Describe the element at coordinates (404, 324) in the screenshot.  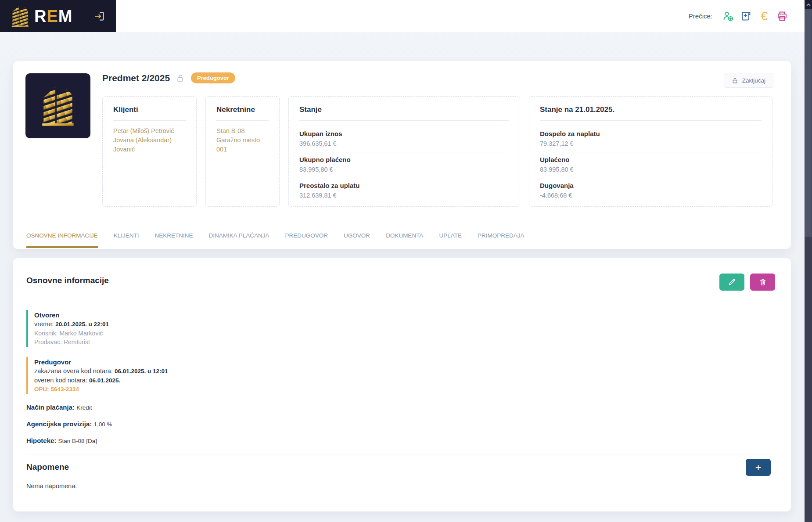
I see `status-line: vreme: 20.01.2025. u 22:01` at that location.